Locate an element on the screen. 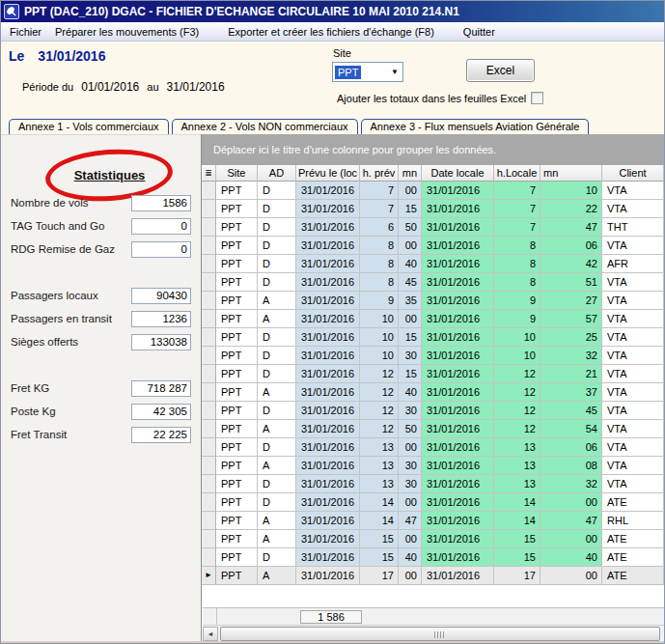 This screenshot has height=644, width=665. column-header-date-locale: Date locale is located at coordinates (457, 174).